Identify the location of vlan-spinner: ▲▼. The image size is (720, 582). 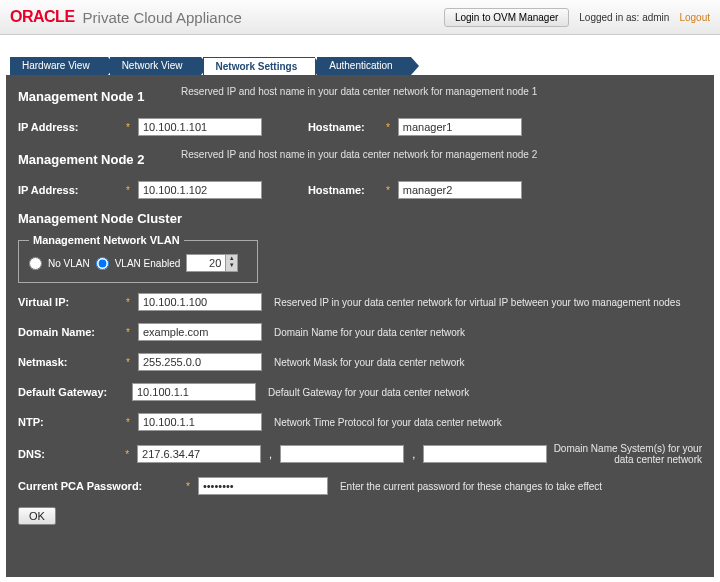
(232, 263).